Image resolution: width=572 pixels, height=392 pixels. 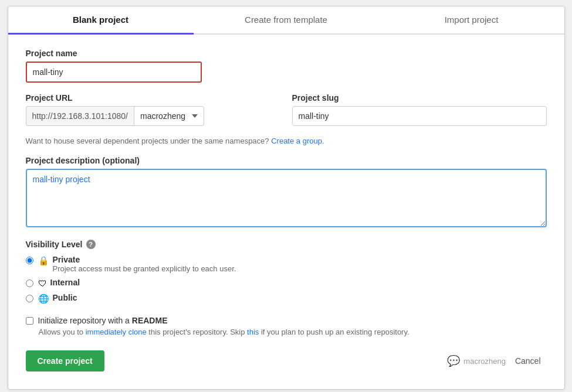 I want to click on description-label: Project description (optional), so click(x=286, y=161).